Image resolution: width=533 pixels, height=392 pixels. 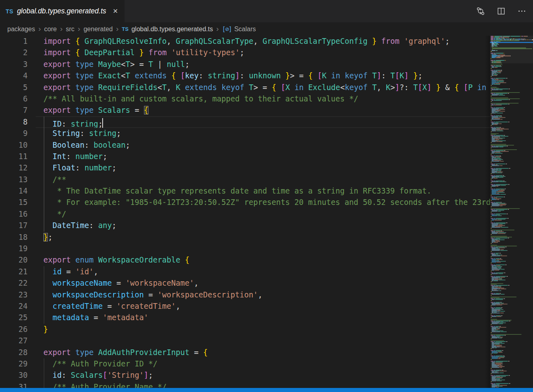 I want to click on breadcrumb-item-packages: packages, so click(x=21, y=29).